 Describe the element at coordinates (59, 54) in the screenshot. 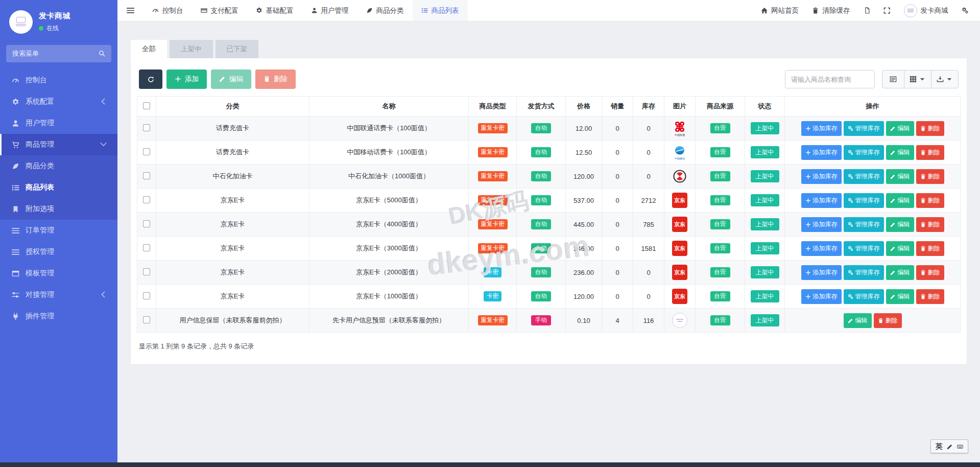

I see `sidebar-menu-search-input: 搜索菜单` at that location.